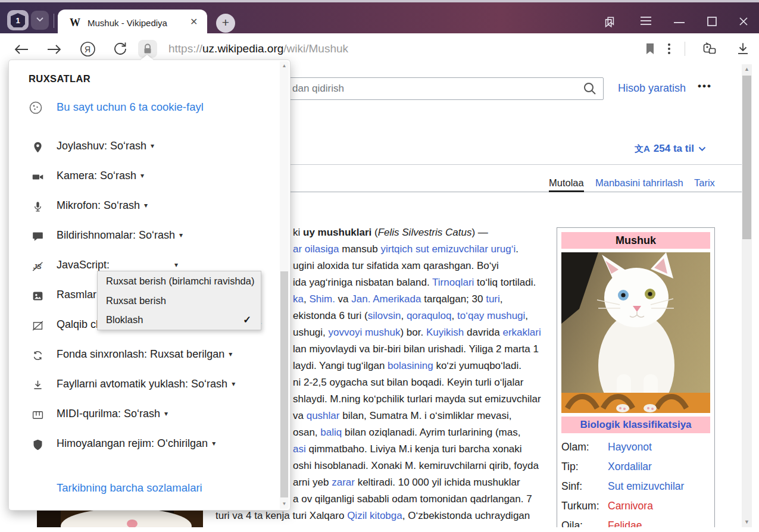  Describe the element at coordinates (38, 148) in the screenshot. I see `location-icon` at that location.